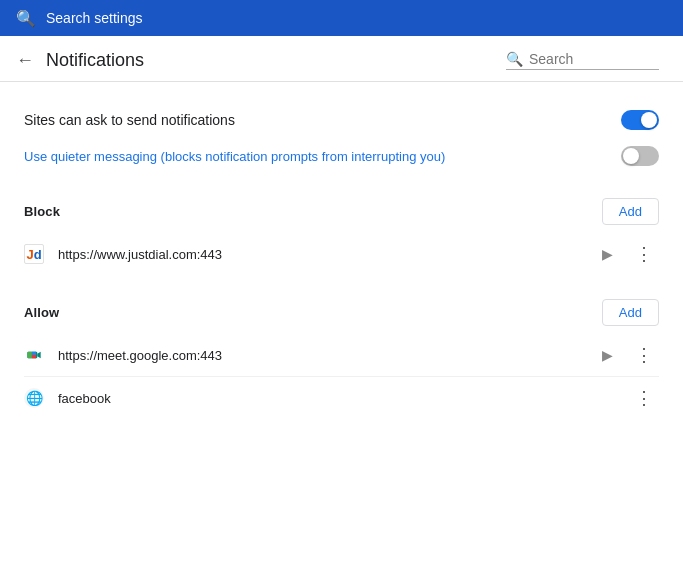 Image resolution: width=683 pixels, height=563 pixels. Describe the element at coordinates (382, 156) in the screenshot. I see `quieter-text-after: from interrupting you)` at that location.